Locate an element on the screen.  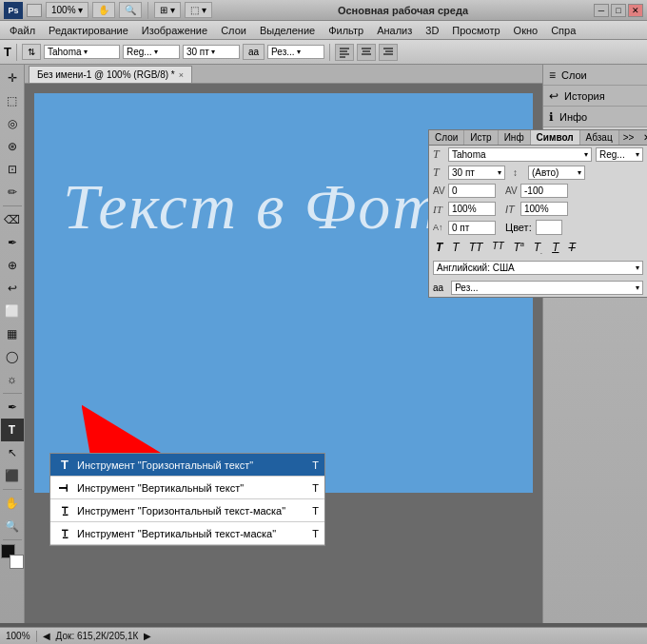
title-bar: Ps 100% ▾ ✋ 🔍 ⊞ ▾ ⬚ ▾ Основная рабочая с… is located at coordinates (324, 10).